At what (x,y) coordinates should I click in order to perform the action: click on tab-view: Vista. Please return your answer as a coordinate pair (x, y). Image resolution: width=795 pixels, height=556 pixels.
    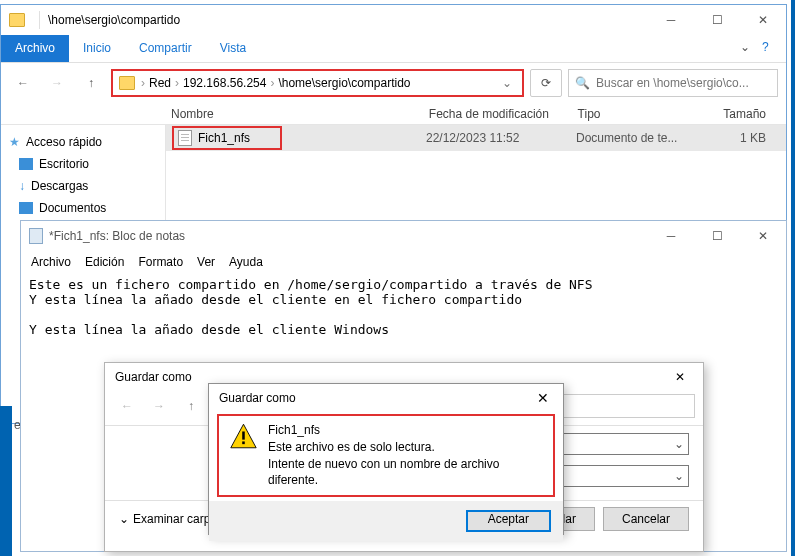
    Looking at the image, I should click on (233, 48).